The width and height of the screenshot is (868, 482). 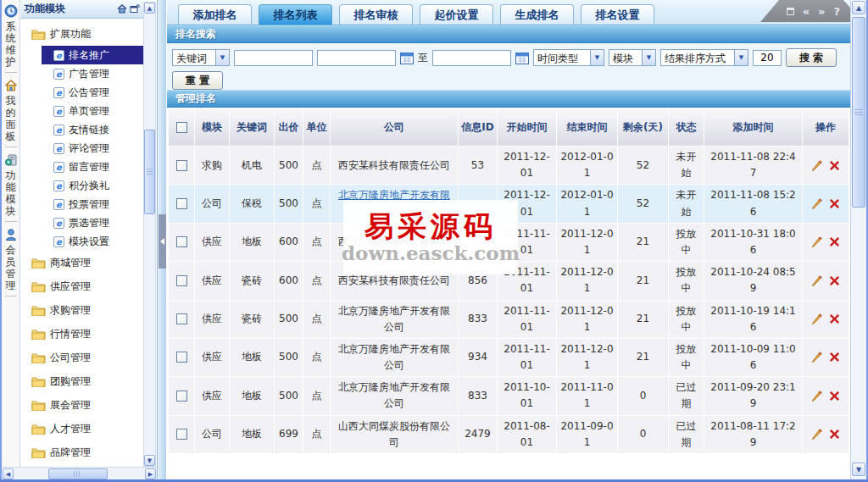 What do you see at coordinates (509, 319) in the screenshot?
I see `table-row: 供应 瓷砖 500 点 北京万隆房地产开发有限公司 833 2011-11-01…` at bounding box center [509, 319].